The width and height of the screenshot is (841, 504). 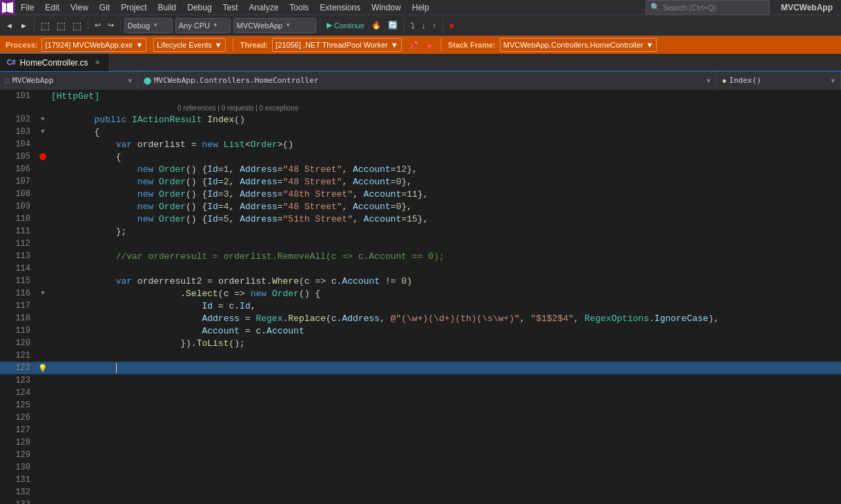 What do you see at coordinates (46, 26) in the screenshot?
I see `toolbar-btn-new: ⬚` at bounding box center [46, 26].